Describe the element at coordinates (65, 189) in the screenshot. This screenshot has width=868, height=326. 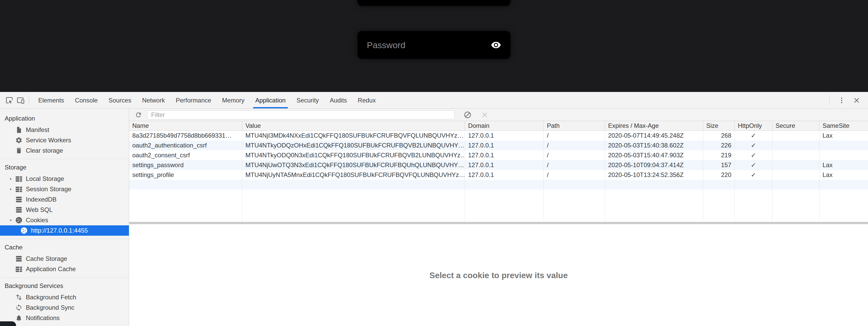
I see `sidebar-item-session-storage: Session Storage` at that location.